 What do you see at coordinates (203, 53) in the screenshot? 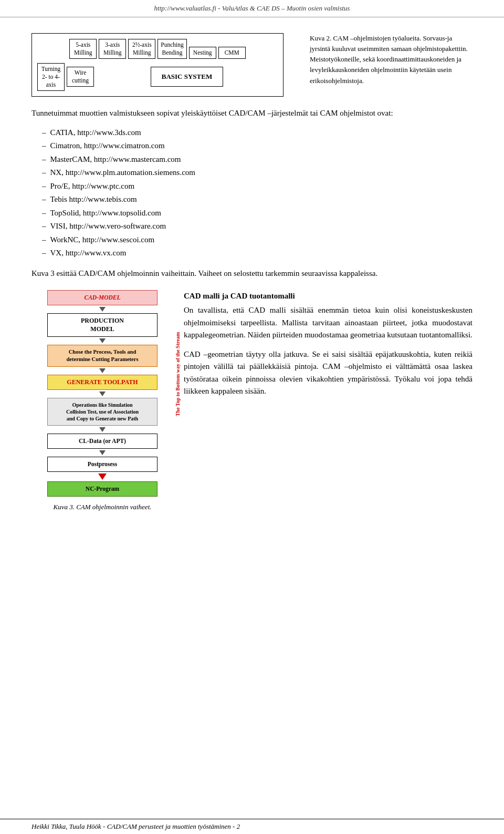
I see `box-nesting: Nesting` at bounding box center [203, 53].